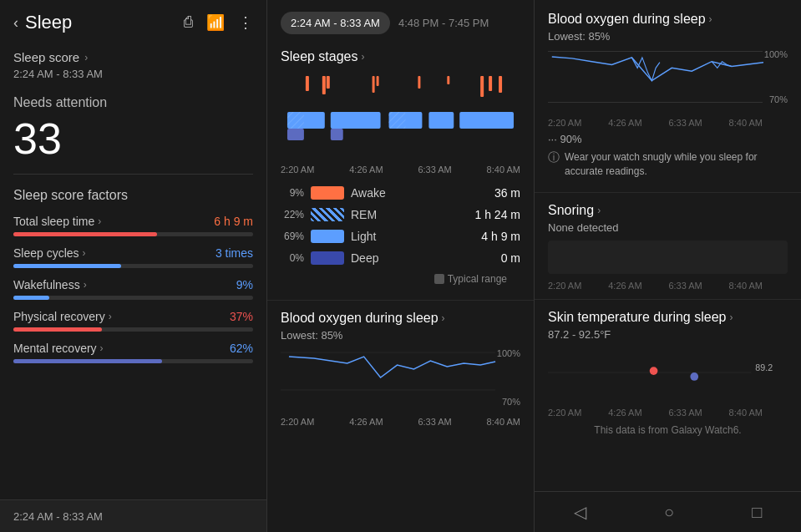 This screenshot has width=801, height=532. What do you see at coordinates (401, 22) in the screenshot?
I see `mid-header: 2:24 AM - 8:33 AM 4:48 PM - 7:45 PM` at bounding box center [401, 22].